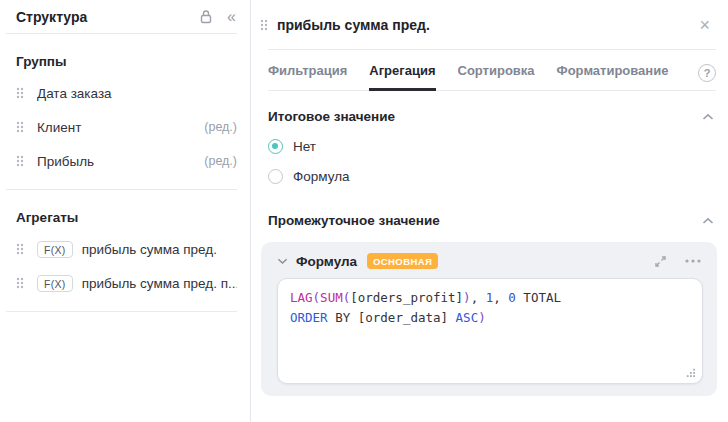  Describe the element at coordinates (492, 176) in the screenshot. I see `radio-option-formula: Формула` at that location.